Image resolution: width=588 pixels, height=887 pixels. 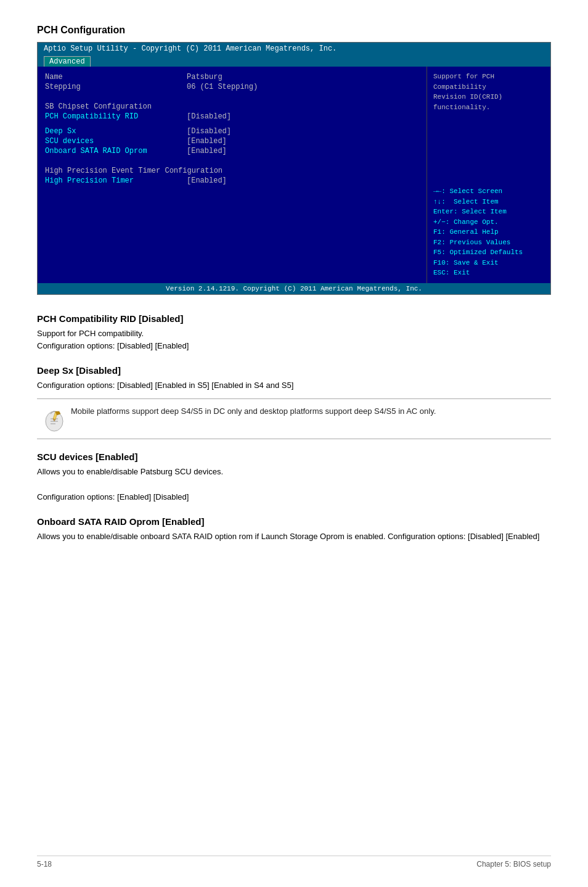 I want to click on bios-scu-label: SCU devices, so click(x=116, y=141).